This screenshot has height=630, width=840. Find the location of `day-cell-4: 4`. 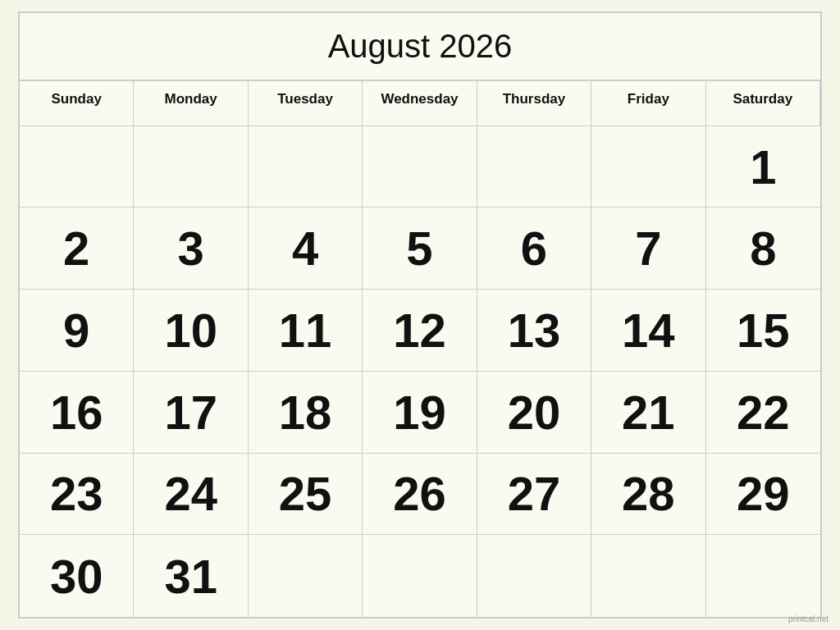

day-cell-4: 4 is located at coordinates (305, 249).